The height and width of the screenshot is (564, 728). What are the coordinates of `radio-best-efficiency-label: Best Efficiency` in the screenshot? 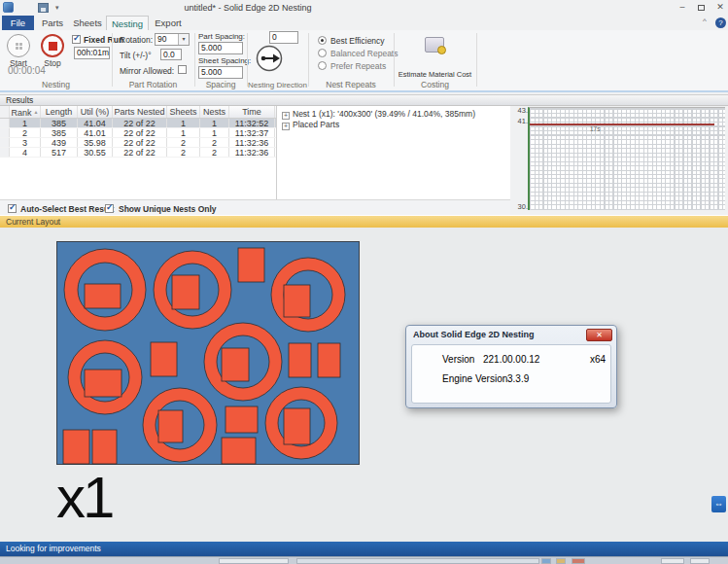 It's located at (358, 41).